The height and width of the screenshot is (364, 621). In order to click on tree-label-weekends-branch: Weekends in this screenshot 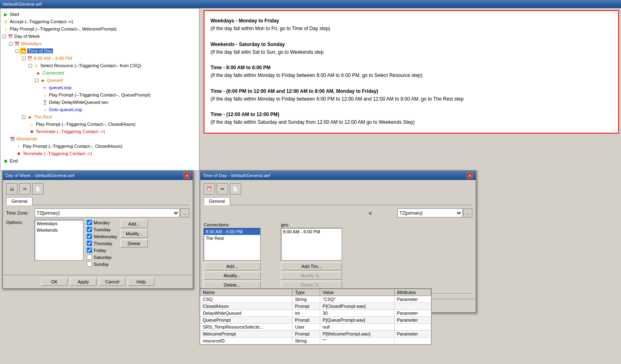, I will do `click(27, 139)`.